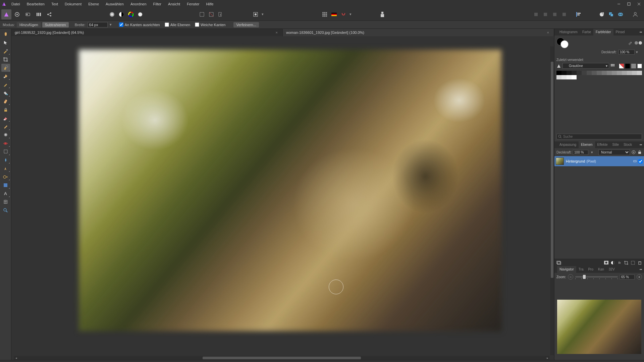 This screenshot has height=362, width=644. What do you see at coordinates (94, 4) in the screenshot?
I see `menu-layer: Ebene` at bounding box center [94, 4].